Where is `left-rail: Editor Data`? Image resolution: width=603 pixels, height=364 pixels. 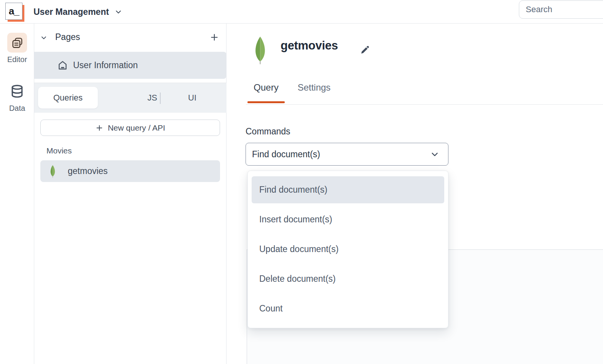 left-rail: Editor Data is located at coordinates (17, 194).